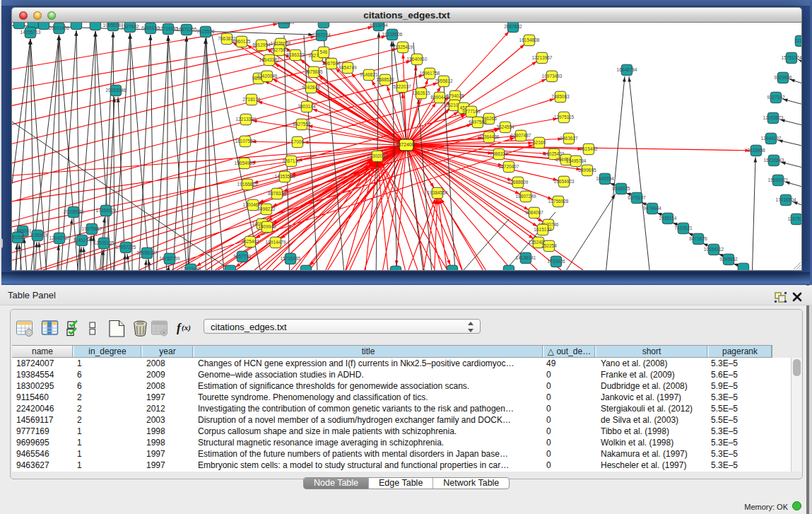  I want to click on svg-text: 16210643, so click(775, 160).